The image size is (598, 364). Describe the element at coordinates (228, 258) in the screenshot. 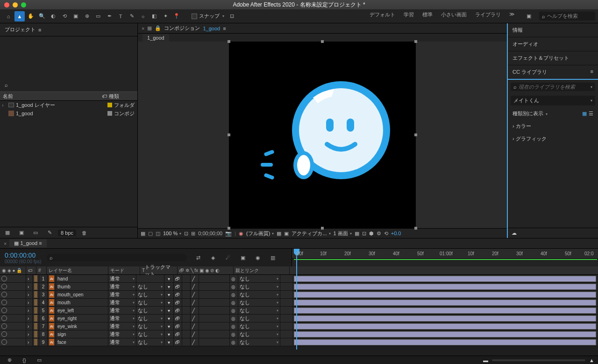

I see `shy-icon: ☄` at that location.